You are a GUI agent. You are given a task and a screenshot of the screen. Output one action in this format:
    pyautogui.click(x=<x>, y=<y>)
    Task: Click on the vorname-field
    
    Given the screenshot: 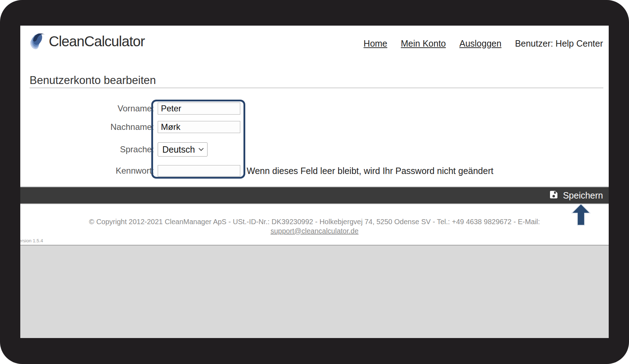 What is the action you would take?
    pyautogui.click(x=199, y=109)
    